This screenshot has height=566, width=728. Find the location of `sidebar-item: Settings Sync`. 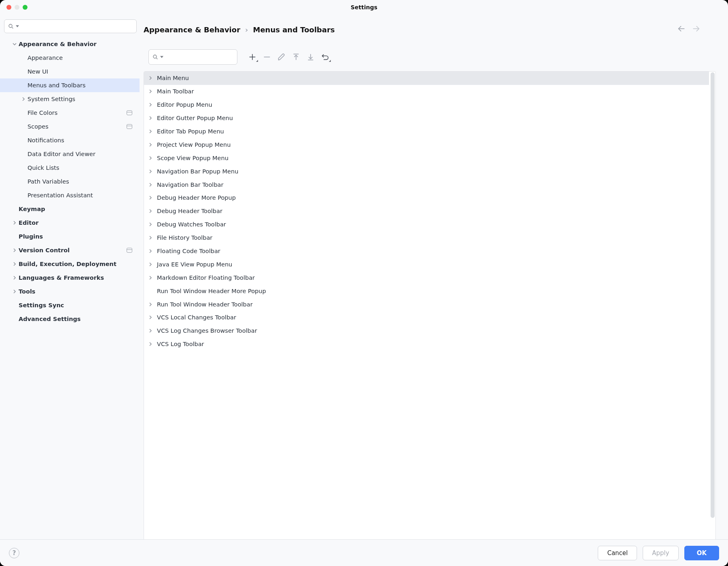

sidebar-item: Settings Sync is located at coordinates (70, 305).